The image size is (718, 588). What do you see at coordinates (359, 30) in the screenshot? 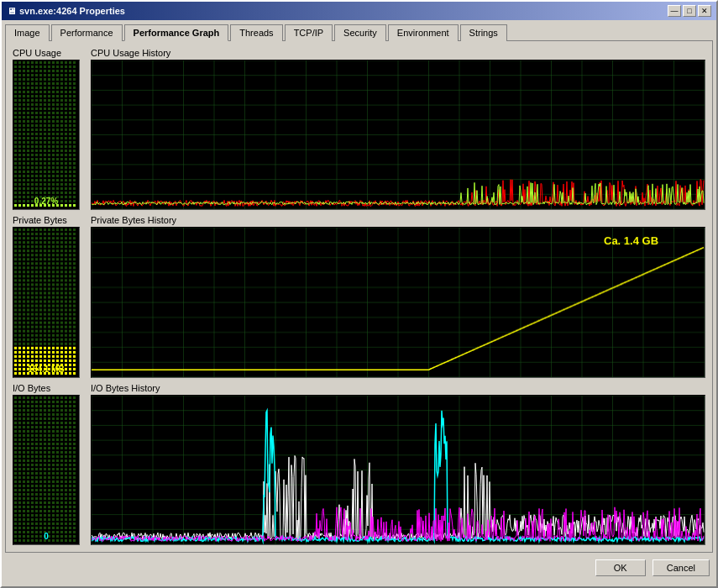
I see `tab-bar: Image Performance Performance Graph Thre…` at bounding box center [359, 30].